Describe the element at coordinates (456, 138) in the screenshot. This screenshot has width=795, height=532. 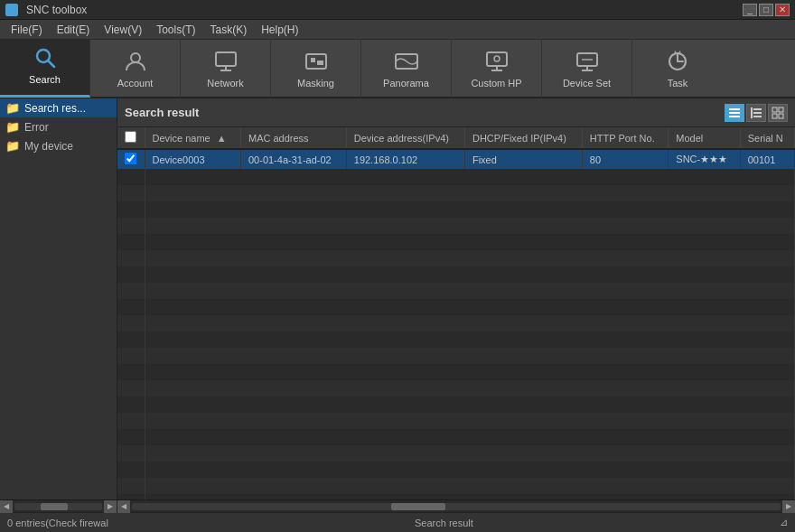
I see `table-header-row: Device name ▲ MAC address Device address…` at that location.